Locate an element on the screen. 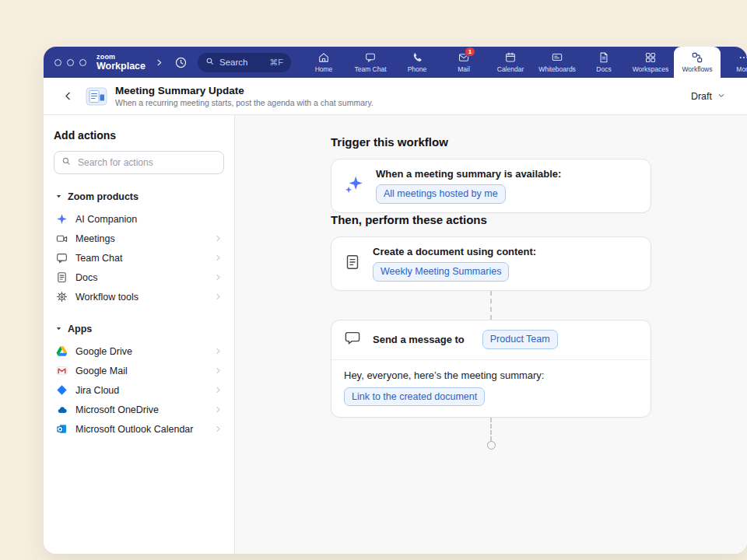  sidebar-item-google-drive: Google Drive is located at coordinates (139, 352).